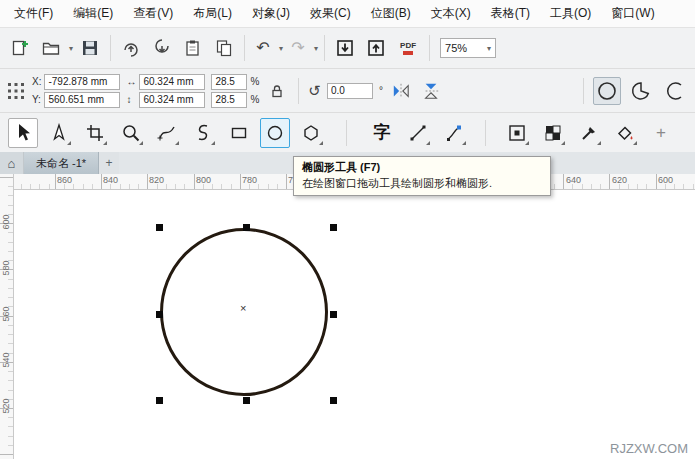  I want to click on x-coordinate-input, so click(82, 82).